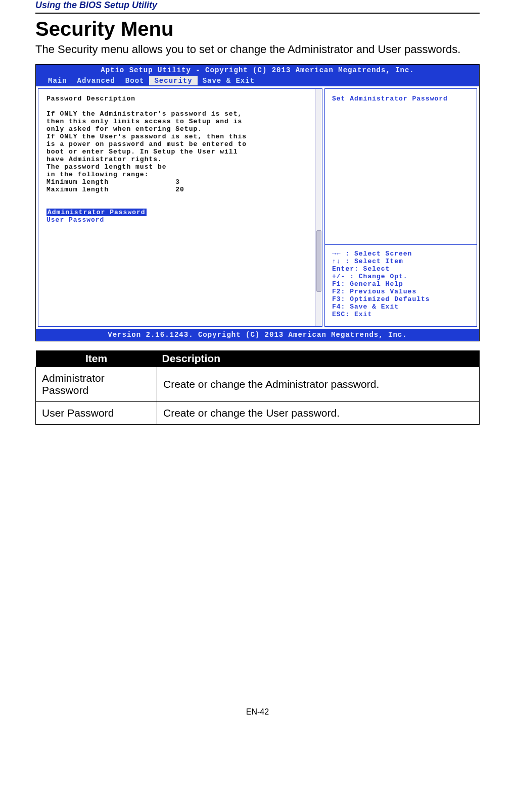 Image resolution: width=515 pixels, height=812 pixels. I want to click on bios-desc-line: The password length must be, so click(180, 167).